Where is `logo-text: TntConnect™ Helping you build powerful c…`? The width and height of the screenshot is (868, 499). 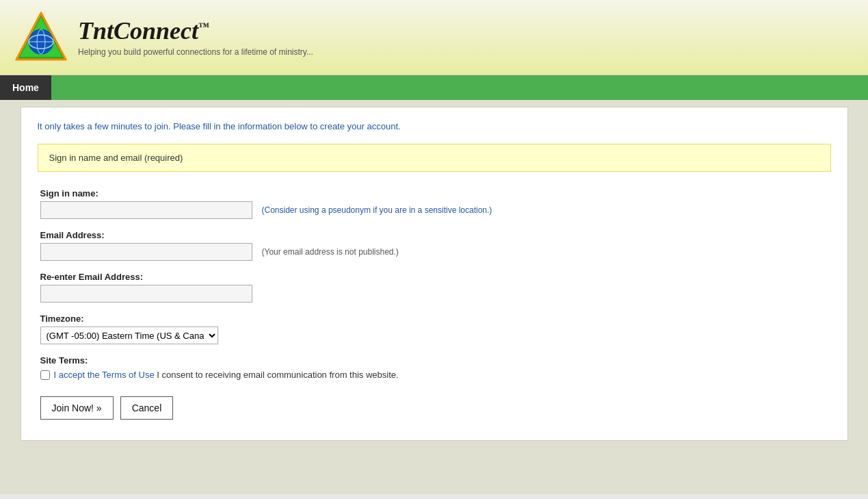 logo-text: TntConnect™ Helping you build powerful c… is located at coordinates (196, 38).